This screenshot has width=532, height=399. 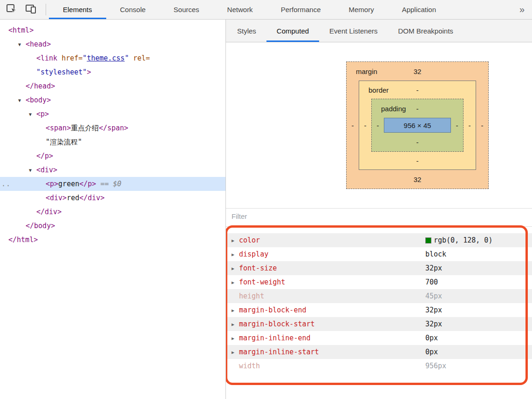 I want to click on code-token-dollar: $0, so click(x=117, y=184).